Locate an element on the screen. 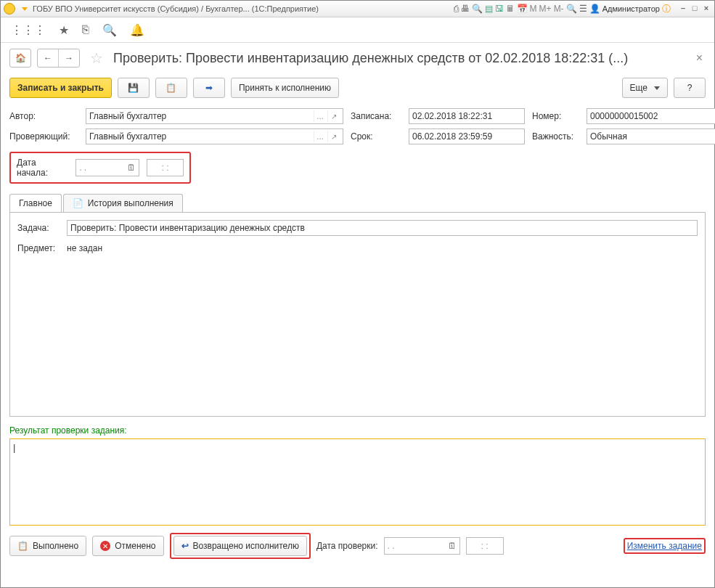  check-icon: 📋 is located at coordinates (23, 546).